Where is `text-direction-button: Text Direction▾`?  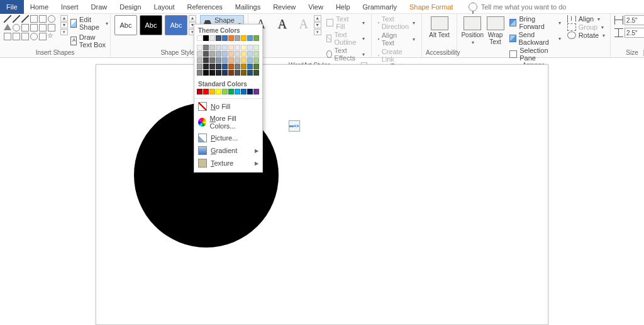
text-direction-button: Text Direction▾ is located at coordinates (396, 23).